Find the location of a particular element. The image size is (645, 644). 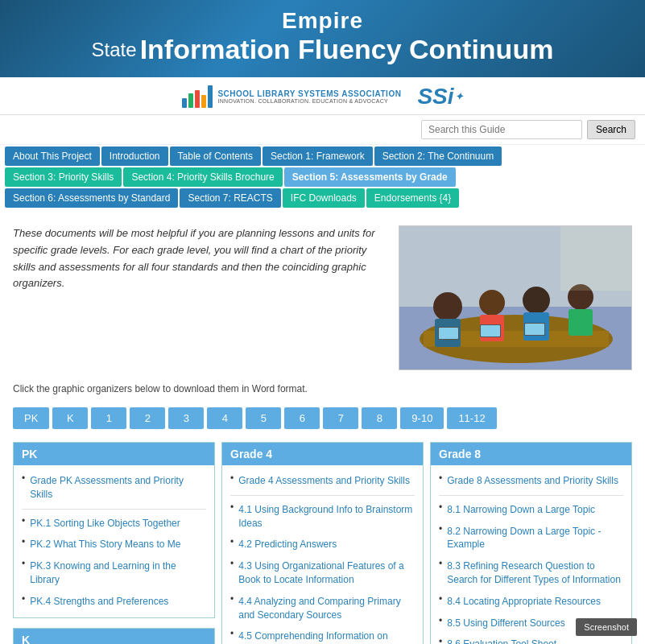

header-empire: Empire is located at coordinates (322, 21).